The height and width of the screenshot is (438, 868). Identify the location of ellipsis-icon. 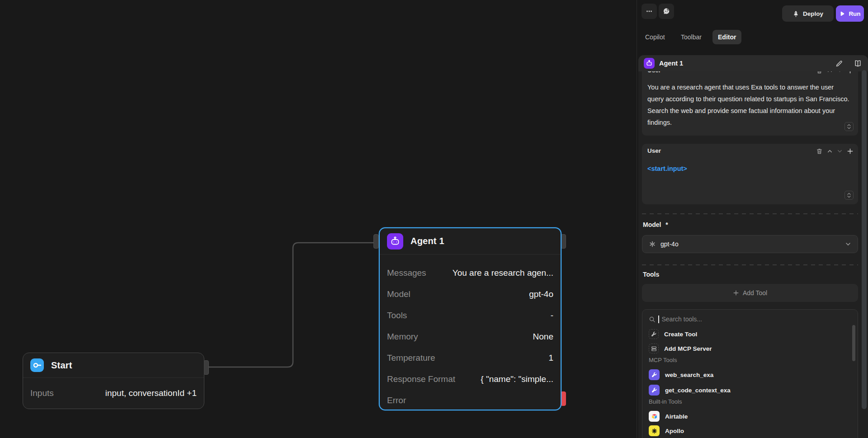
(649, 11).